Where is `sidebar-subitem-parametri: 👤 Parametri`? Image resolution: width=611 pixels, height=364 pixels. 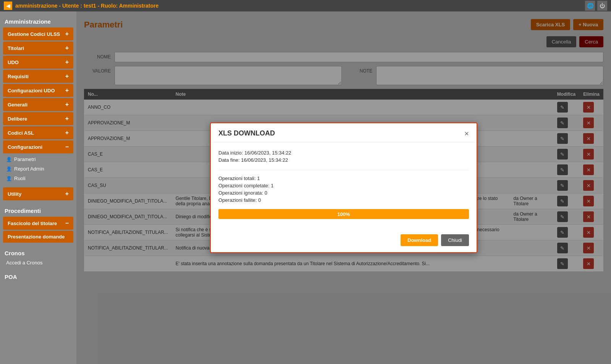 sidebar-subitem-parametri: 👤 Parametri is located at coordinates (38, 159).